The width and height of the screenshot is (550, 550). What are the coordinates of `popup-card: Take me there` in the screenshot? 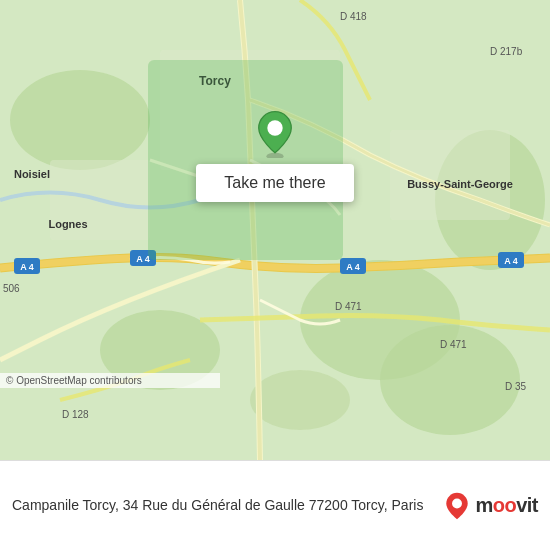 It's located at (275, 156).